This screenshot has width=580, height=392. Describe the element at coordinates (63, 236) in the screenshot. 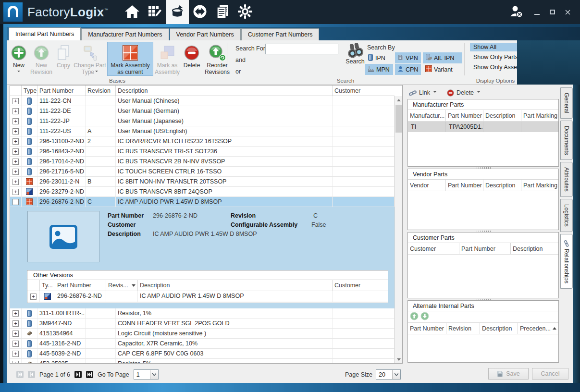

I see `part-image-placeholder` at that location.